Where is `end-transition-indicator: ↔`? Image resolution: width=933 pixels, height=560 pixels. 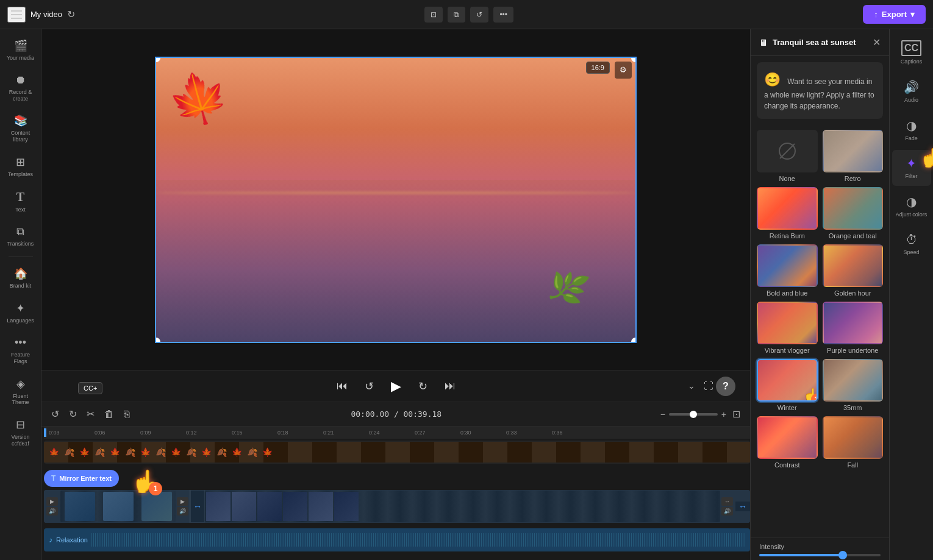
end-transition-indicator: ↔ is located at coordinates (743, 506).